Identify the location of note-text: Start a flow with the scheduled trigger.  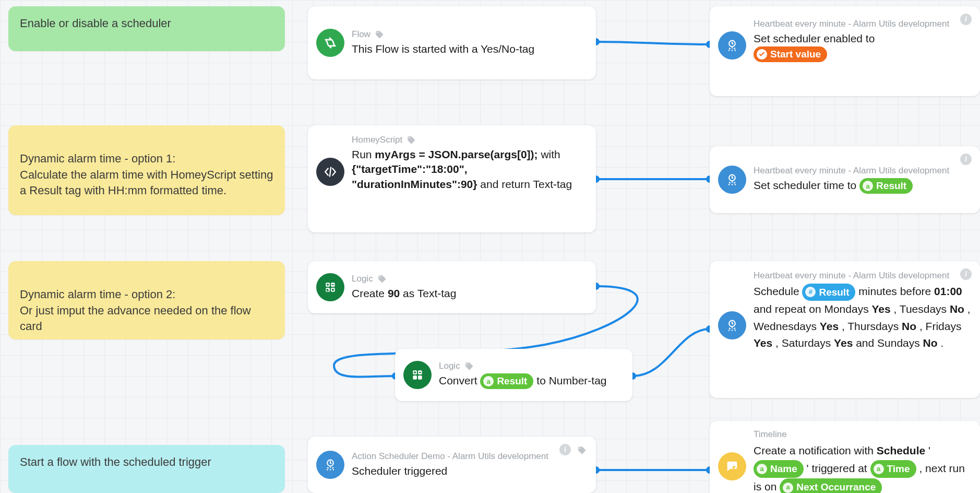
(116, 462).